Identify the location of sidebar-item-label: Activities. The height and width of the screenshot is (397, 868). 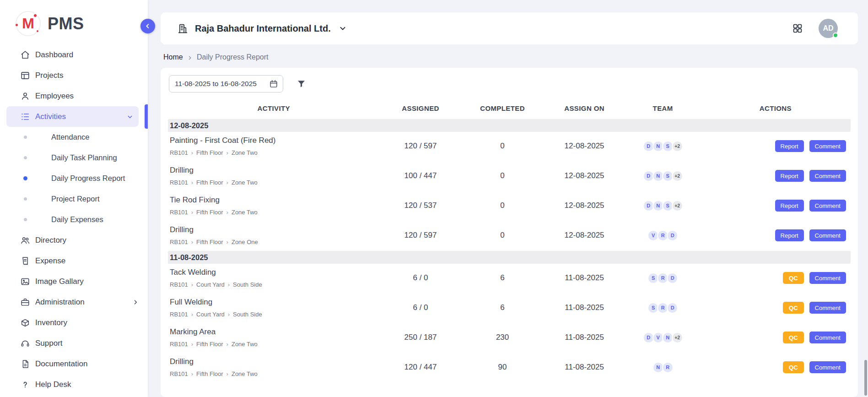
(50, 117).